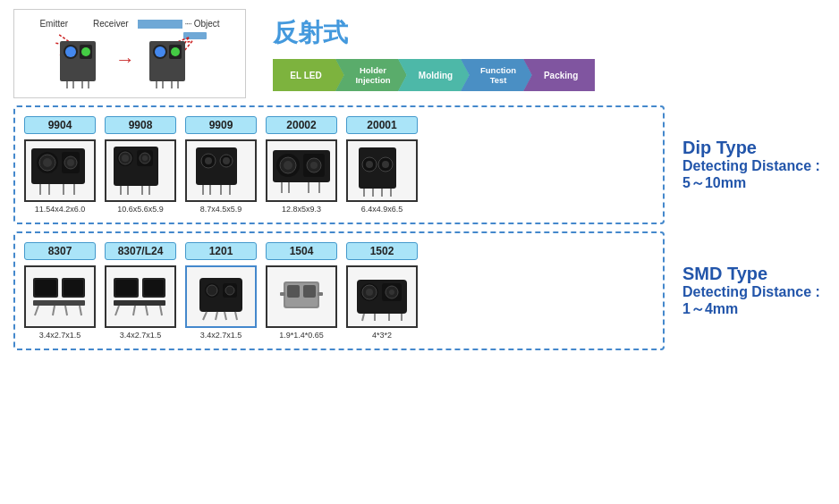  I want to click on dip-dims-9904: 11.54x4.2x6.0, so click(61, 209).